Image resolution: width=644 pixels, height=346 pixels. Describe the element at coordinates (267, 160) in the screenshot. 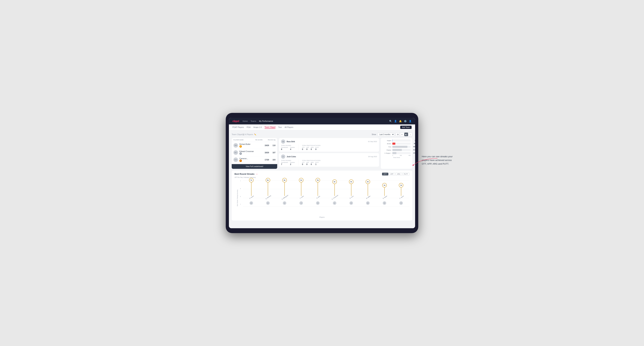

I see `pb-score-3: 17/20` at that location.